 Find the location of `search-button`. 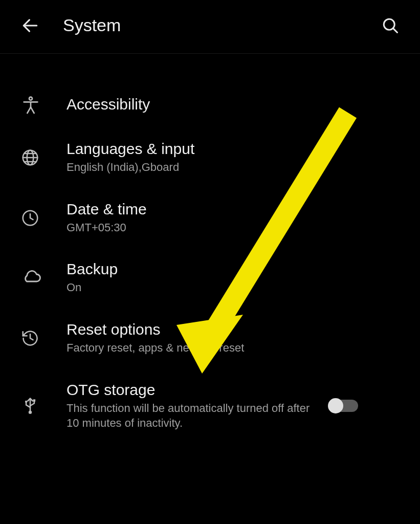

search-button is located at coordinates (390, 26).